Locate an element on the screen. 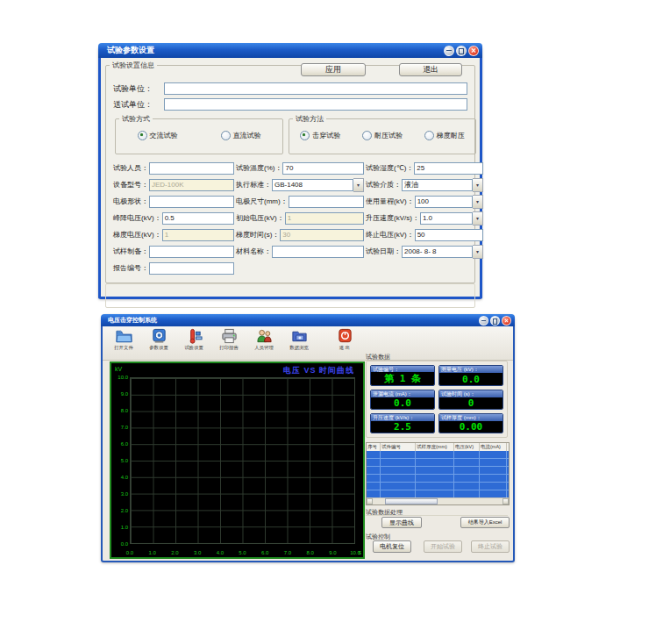 The height and width of the screenshot is (644, 670). toolbar-data-browse-button: 数据浏览 is located at coordinates (299, 342).